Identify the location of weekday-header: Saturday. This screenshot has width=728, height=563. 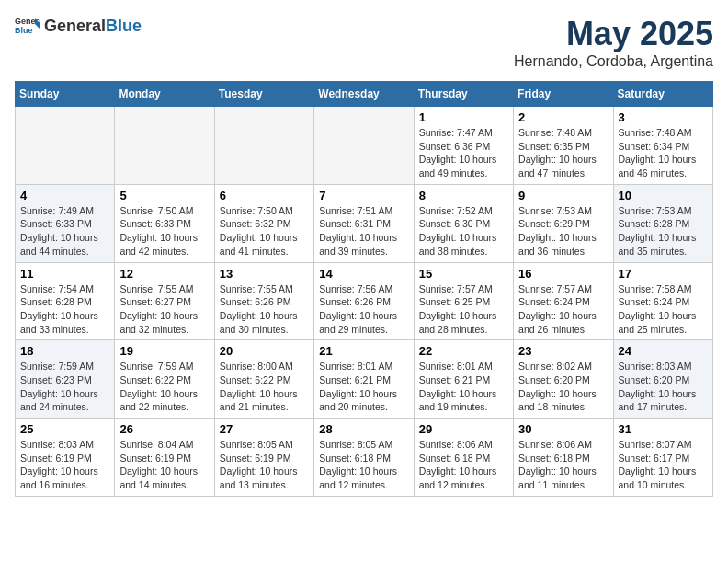
(663, 94).